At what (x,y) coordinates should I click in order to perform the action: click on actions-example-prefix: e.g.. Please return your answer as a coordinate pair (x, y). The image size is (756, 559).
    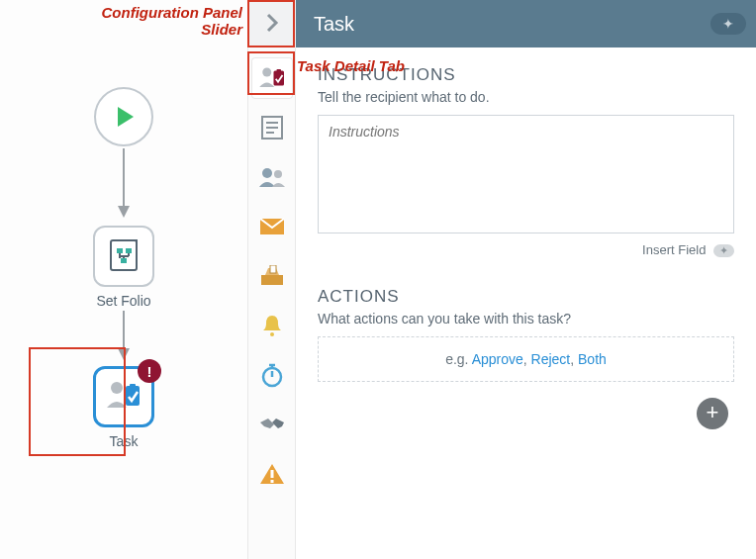
    Looking at the image, I should click on (458, 359).